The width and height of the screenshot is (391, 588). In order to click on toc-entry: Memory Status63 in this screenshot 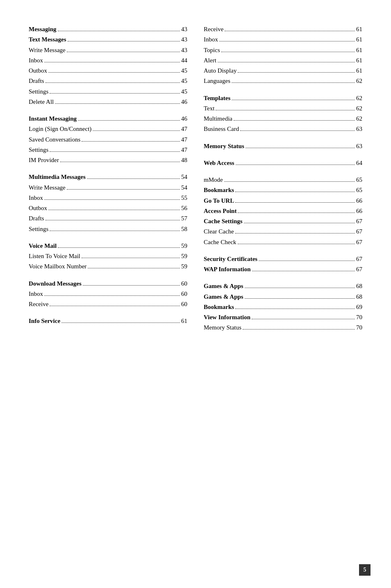, I will do `click(283, 146)`.